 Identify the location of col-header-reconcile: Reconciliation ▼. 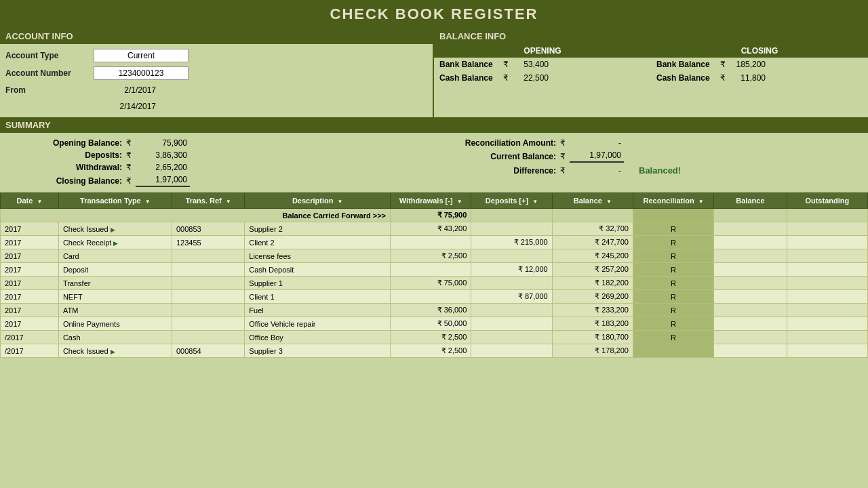
(673, 201).